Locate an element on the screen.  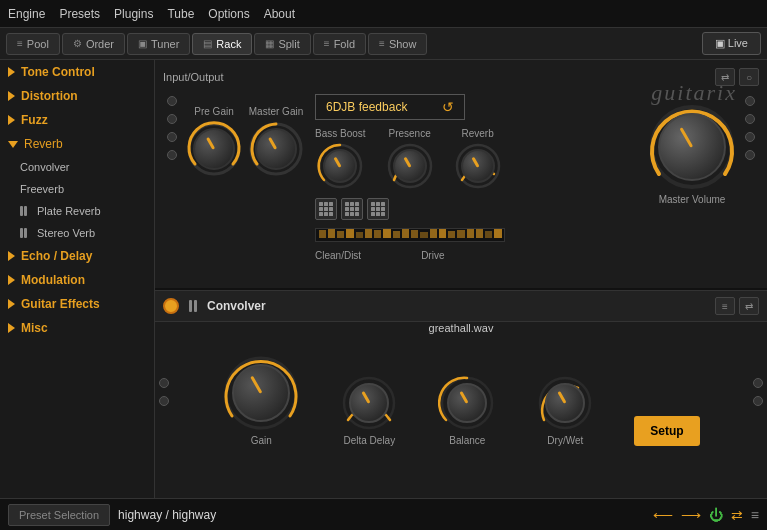
conv-balance-container: Balance is located at coordinates (467, 410).